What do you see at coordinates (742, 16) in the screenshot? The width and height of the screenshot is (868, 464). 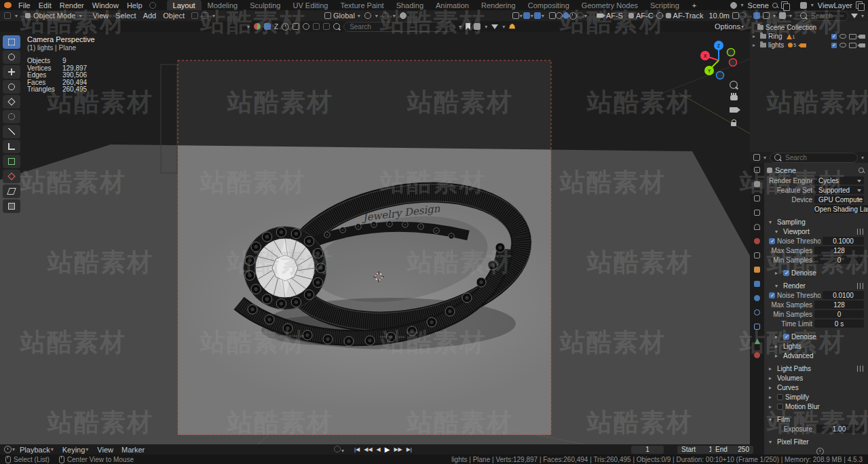 I see `spiral-icon` at bounding box center [742, 16].